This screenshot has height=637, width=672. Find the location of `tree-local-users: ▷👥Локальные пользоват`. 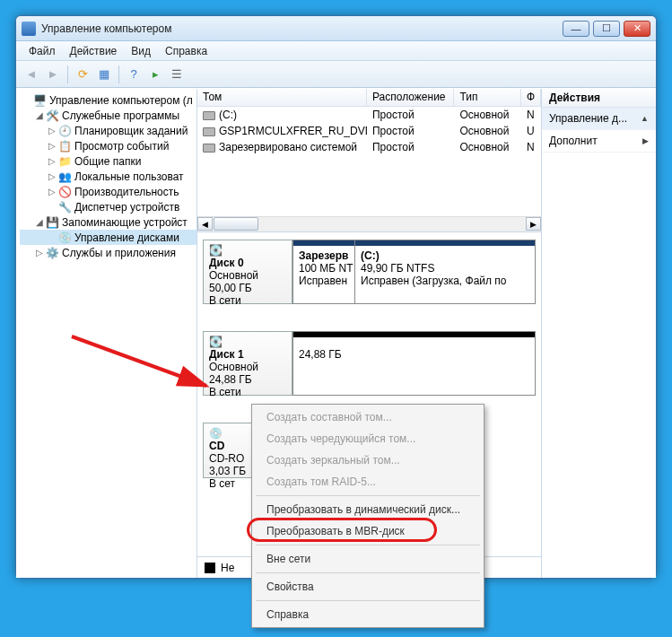

tree-local-users: ▷👥Локальные пользоват is located at coordinates (108, 176).